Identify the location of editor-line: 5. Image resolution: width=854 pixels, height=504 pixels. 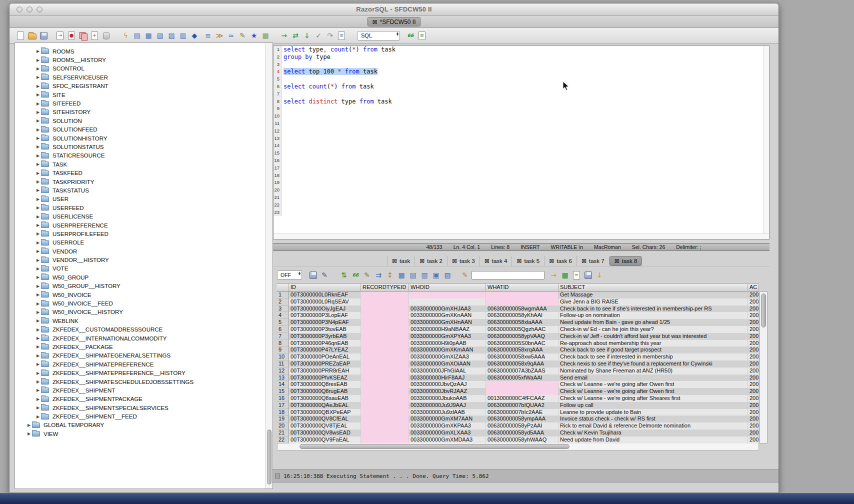
(521, 79).